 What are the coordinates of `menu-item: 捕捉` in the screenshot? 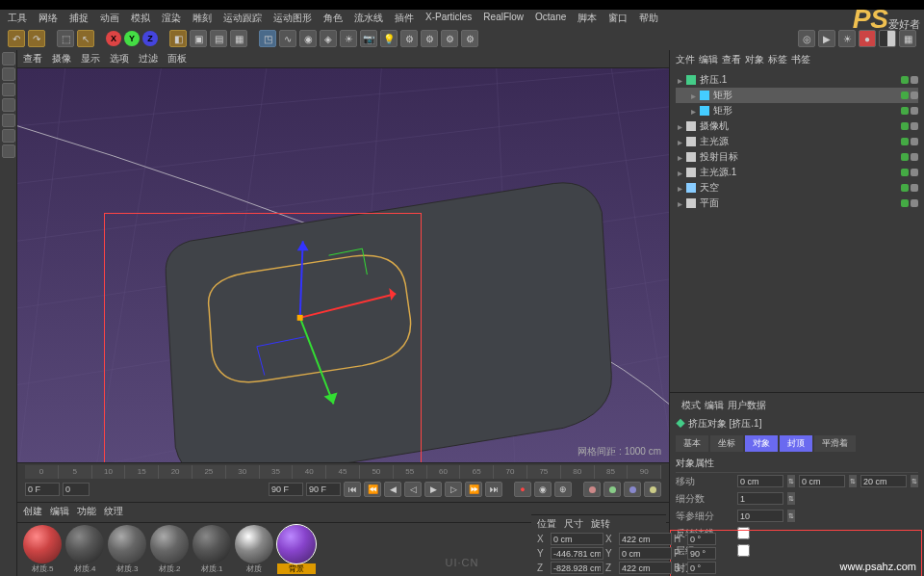 It's located at (79, 18).